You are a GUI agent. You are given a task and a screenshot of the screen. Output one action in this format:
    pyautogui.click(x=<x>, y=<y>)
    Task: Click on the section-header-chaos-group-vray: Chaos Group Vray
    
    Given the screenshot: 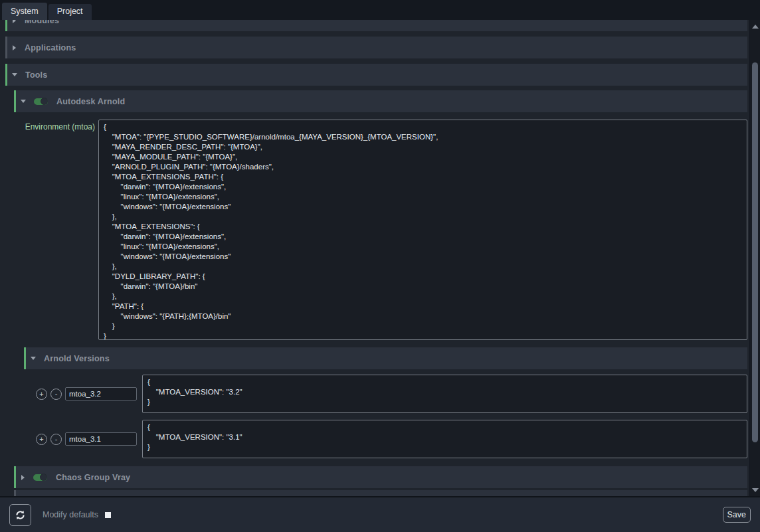 What is the action you would take?
    pyautogui.click(x=381, y=477)
    